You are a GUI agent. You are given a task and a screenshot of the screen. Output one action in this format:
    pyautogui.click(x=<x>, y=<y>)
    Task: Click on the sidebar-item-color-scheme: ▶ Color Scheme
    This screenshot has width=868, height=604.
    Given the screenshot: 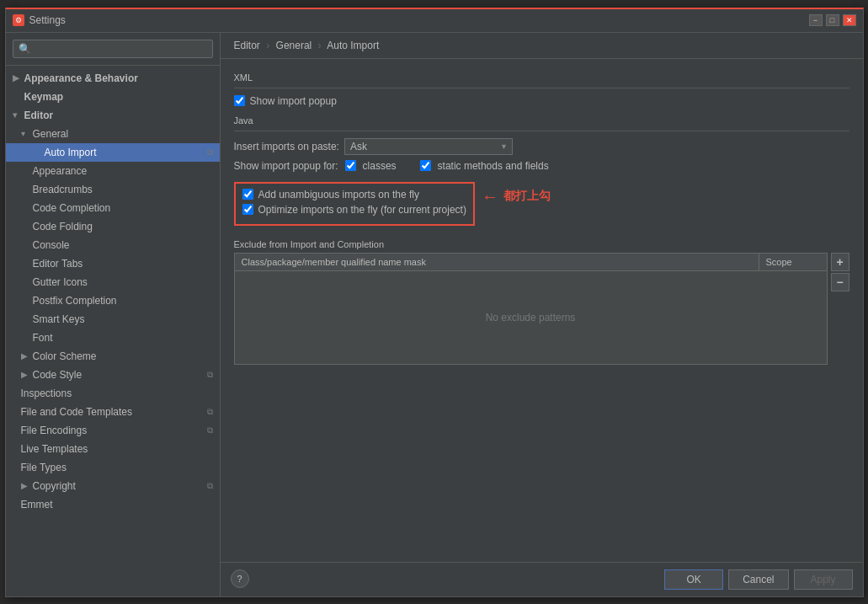 What is the action you would take?
    pyautogui.click(x=113, y=356)
    